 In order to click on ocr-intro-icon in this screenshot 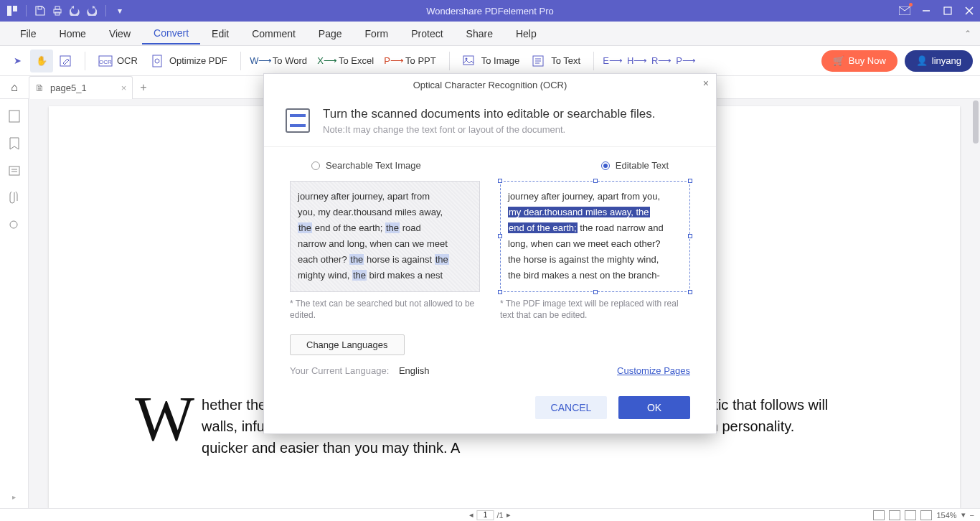, I will do `click(298, 121)`.